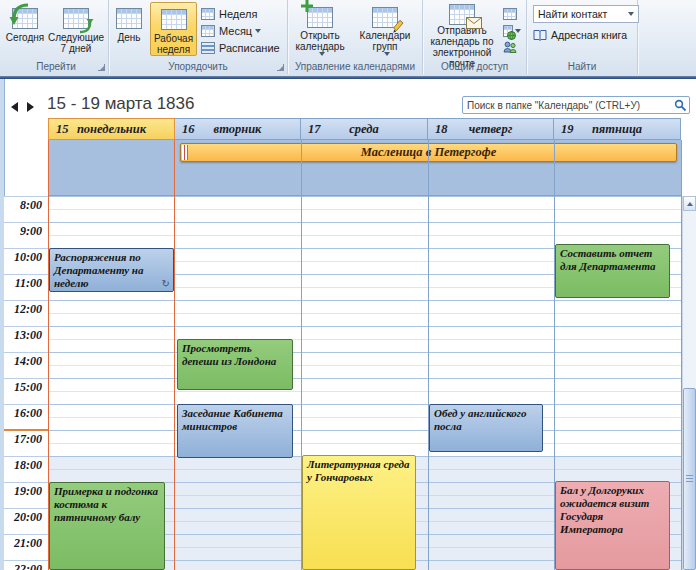  Describe the element at coordinates (198, 37) in the screenshot. I see `ribbon-group-arrange: День Рабочая неделя Неделя Месяц Рас` at that location.